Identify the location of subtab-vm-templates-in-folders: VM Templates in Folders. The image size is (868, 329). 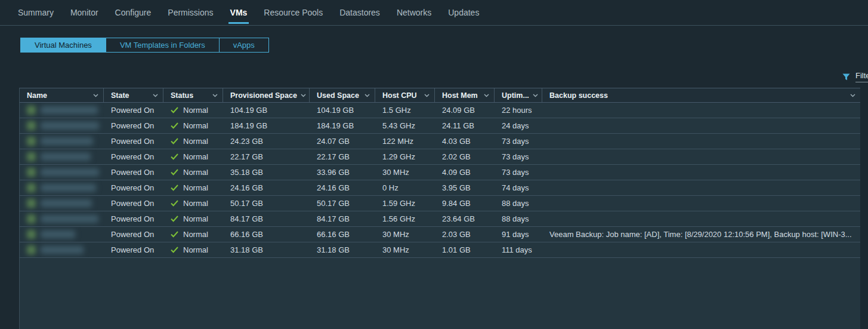
(162, 45).